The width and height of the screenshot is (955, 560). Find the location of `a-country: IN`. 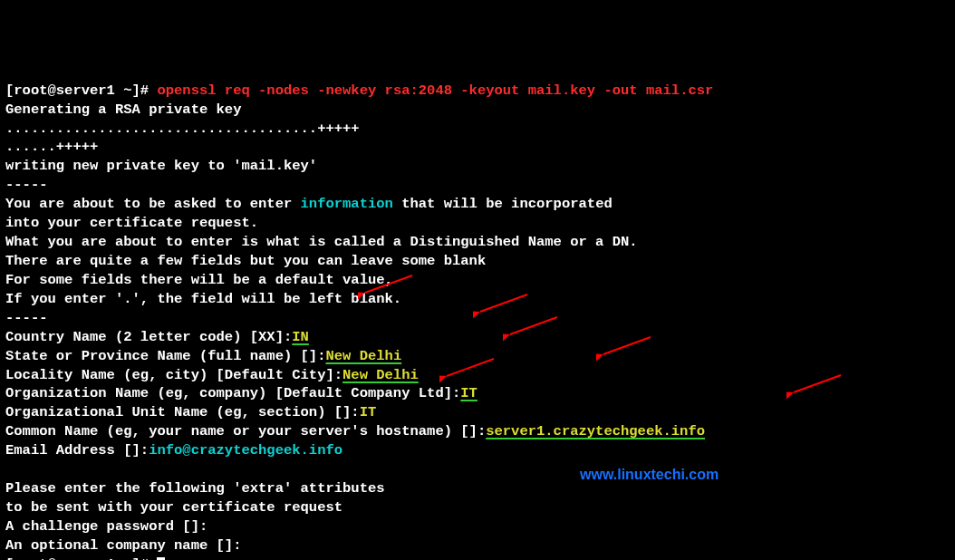

a-country: IN is located at coordinates (301, 337).